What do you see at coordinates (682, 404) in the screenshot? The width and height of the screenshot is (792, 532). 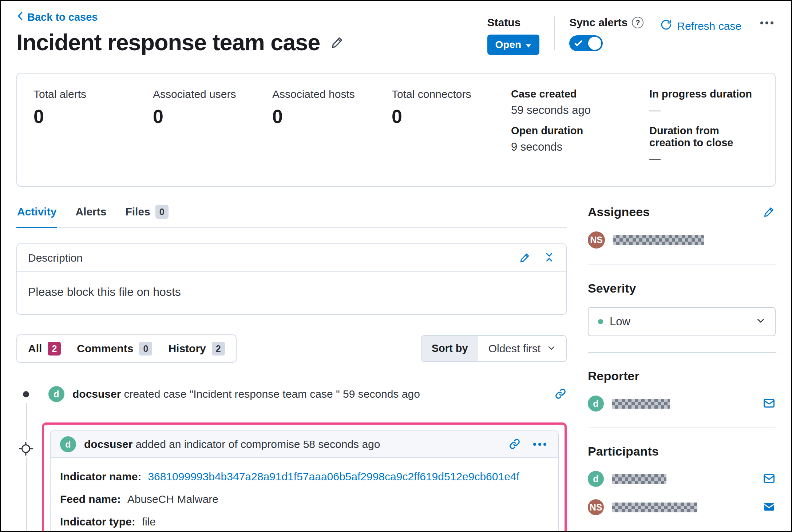 I see `reporter-row: d` at bounding box center [682, 404].